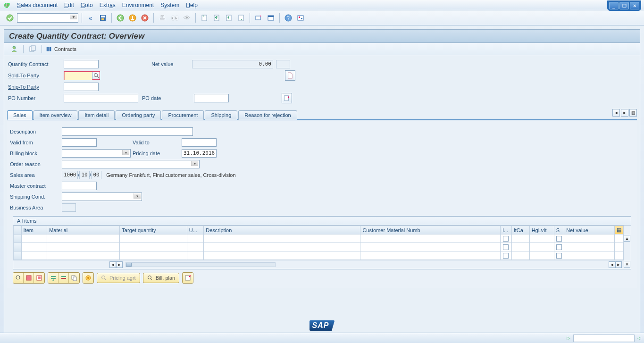 This screenshot has height=343, width=644. Describe the element at coordinates (96, 153) in the screenshot. I see `billing-block-combo` at that location.